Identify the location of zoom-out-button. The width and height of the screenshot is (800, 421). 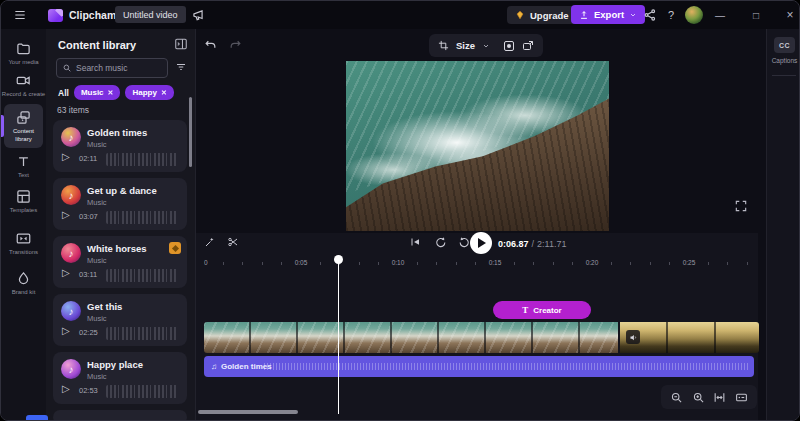
(676, 398).